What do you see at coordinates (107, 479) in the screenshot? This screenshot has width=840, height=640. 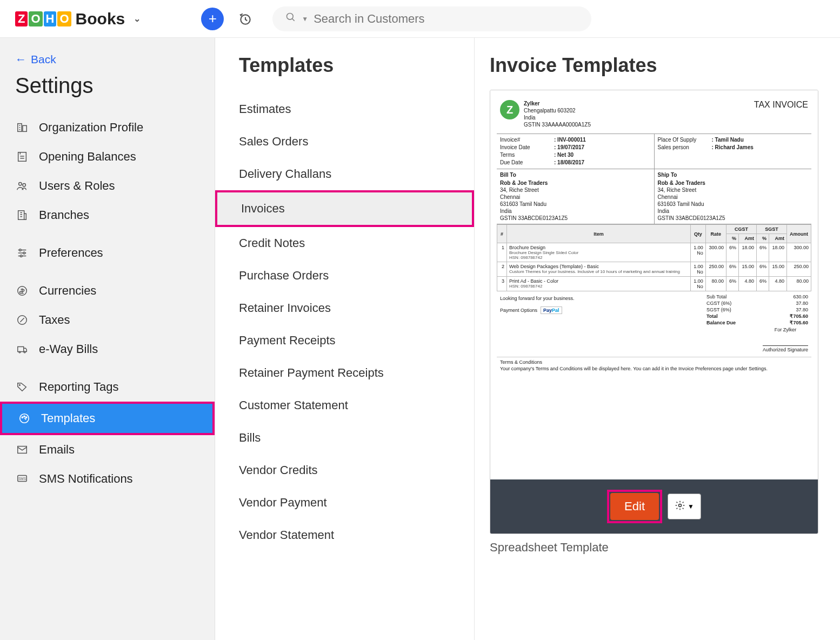 I see `sidebar-item-sms-notifications: SMSSMS Notifications` at bounding box center [107, 479].